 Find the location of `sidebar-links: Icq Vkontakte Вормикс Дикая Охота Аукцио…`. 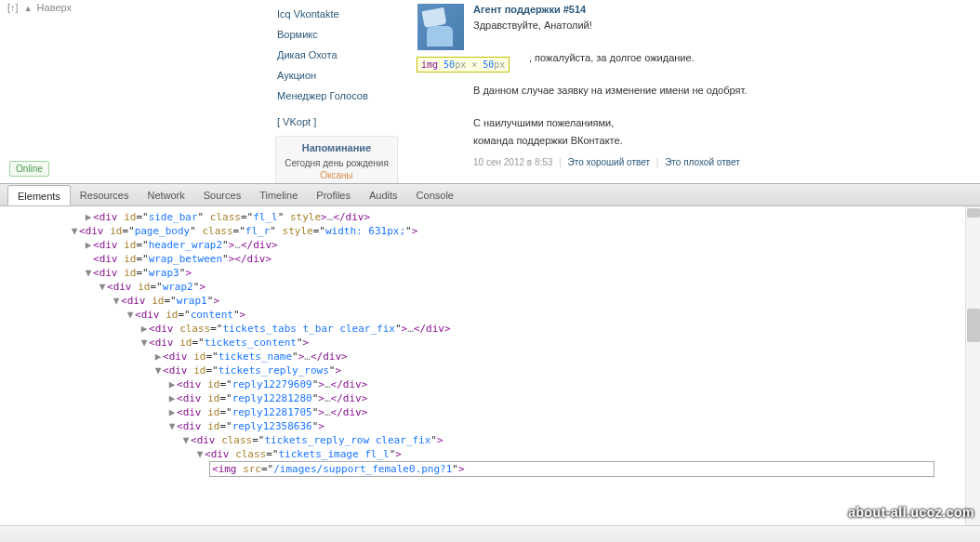

sidebar-links: Icq Vkontakte Вормикс Дикая Охота Аукцио… is located at coordinates (323, 68).